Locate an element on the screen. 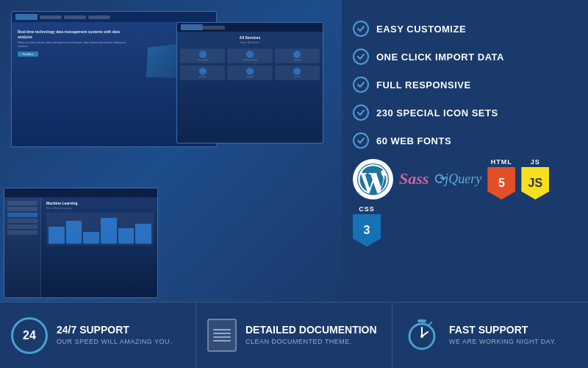  feature-one-click: ONE CLICK IMPORT DATA is located at coordinates (463, 57).